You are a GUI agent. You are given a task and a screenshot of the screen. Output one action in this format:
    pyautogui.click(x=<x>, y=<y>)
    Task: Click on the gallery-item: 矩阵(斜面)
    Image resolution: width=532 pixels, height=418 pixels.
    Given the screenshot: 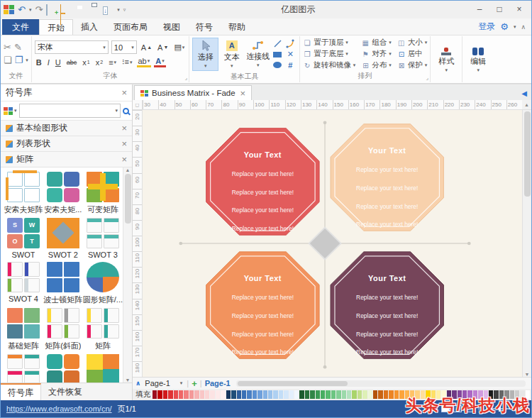 What is the action you would take?
    pyautogui.click(x=63, y=329)
    